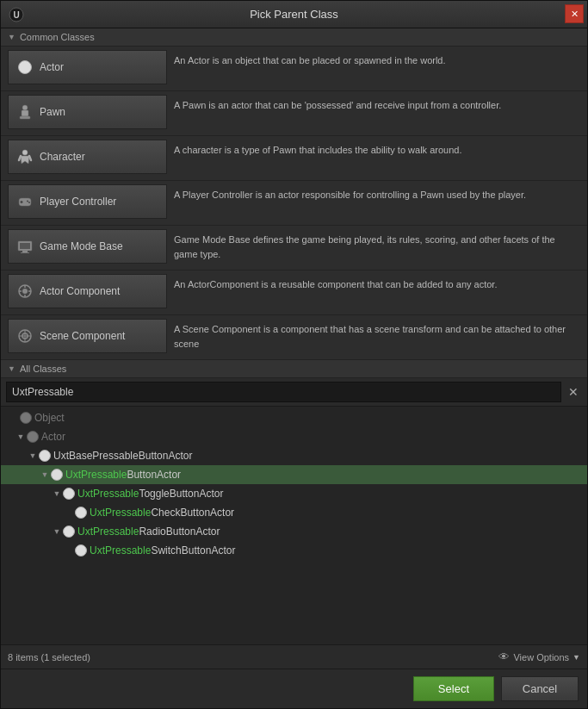  Describe the element at coordinates (573, 392) in the screenshot. I see `search-clear-button: ✕` at that location.